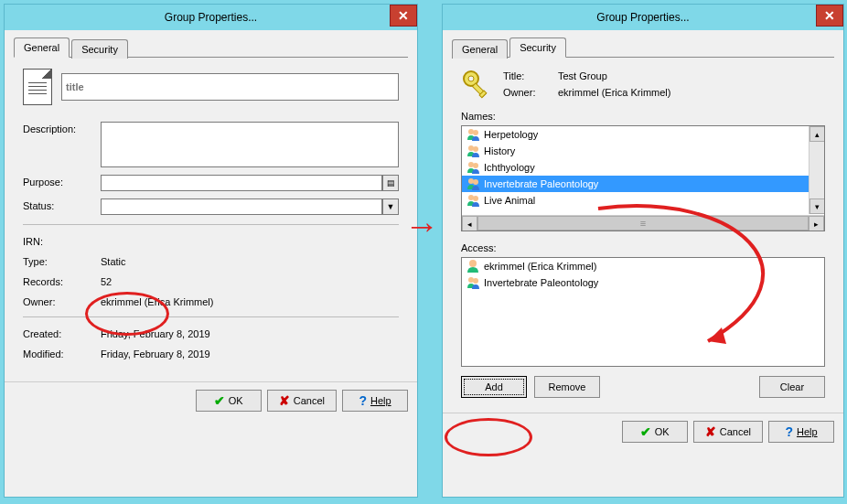  I want to click on label-modified: Modified:, so click(62, 353).